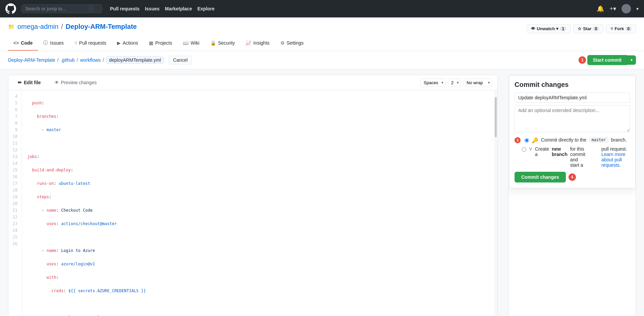 The width and height of the screenshot is (644, 316). Describe the element at coordinates (258, 43) in the screenshot. I see `tab-insights: 📈 Insights` at that location.